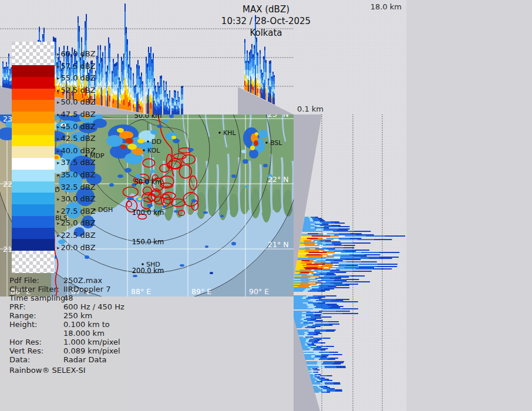 The image size is (532, 411). What do you see at coordinates (310, 109) in the screenshot?
I see `height-min-label: 0.1 km` at bounding box center [310, 109].